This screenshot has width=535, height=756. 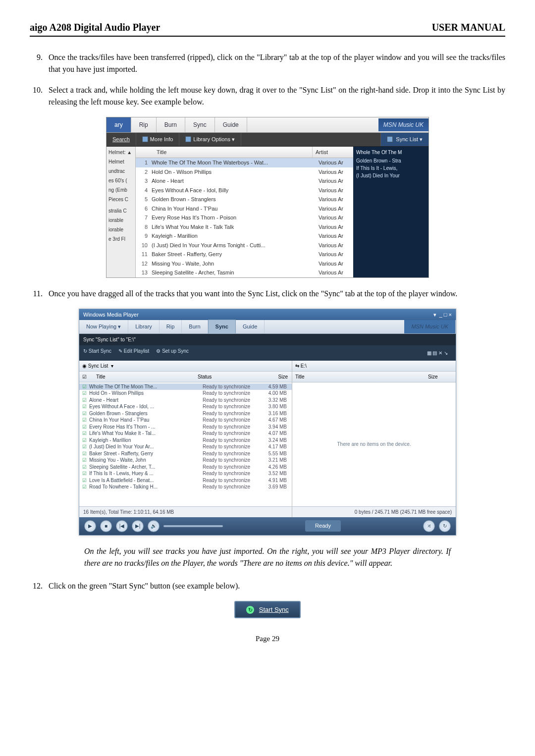 What do you see at coordinates (245, 218) in the screenshot?
I see `table-row: 7Every Rose Has It's Thorn - PoisonVario…` at bounding box center [245, 218].